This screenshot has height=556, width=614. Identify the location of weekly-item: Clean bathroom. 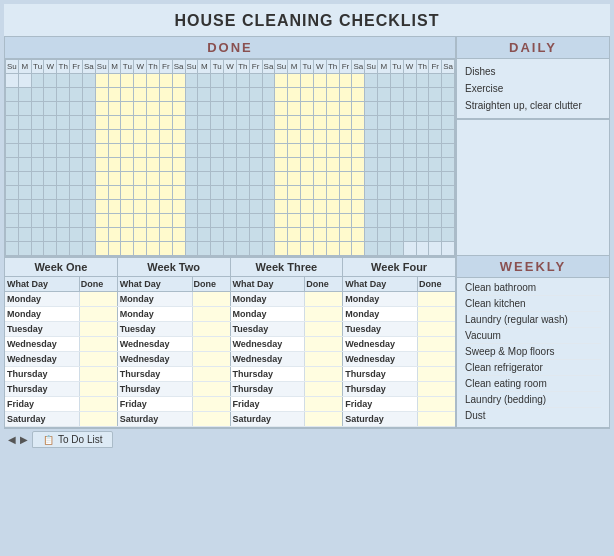
(533, 288).